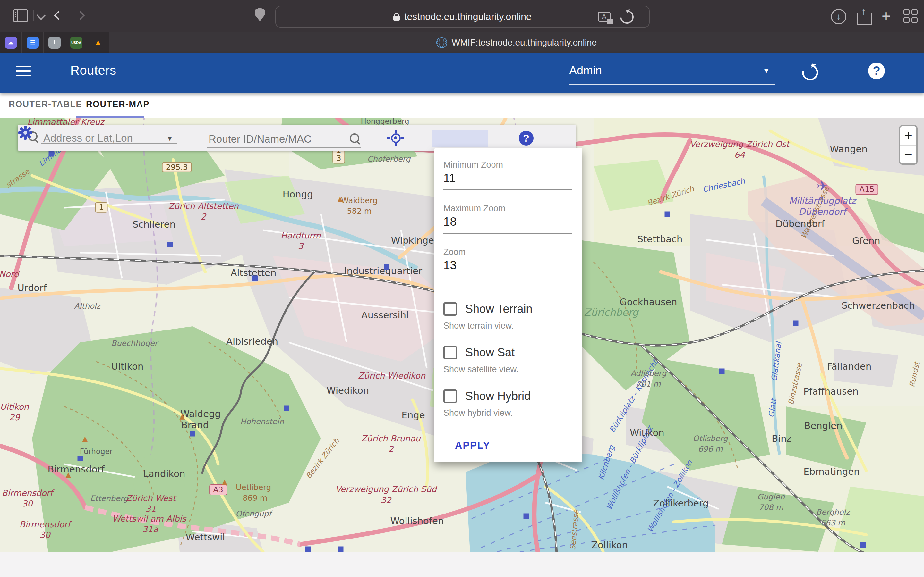 The width and height of the screenshot is (924, 577). What do you see at coordinates (54, 43) in the screenshot?
I see `pill-favicon: I` at bounding box center [54, 43].